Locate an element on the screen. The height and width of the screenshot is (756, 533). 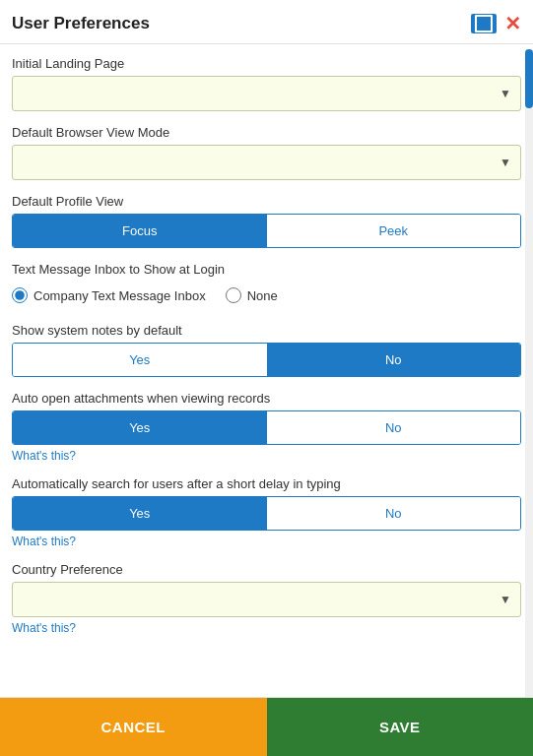
text-message-inbox-radio-group: Company Text Message Inbox None is located at coordinates (266, 295).